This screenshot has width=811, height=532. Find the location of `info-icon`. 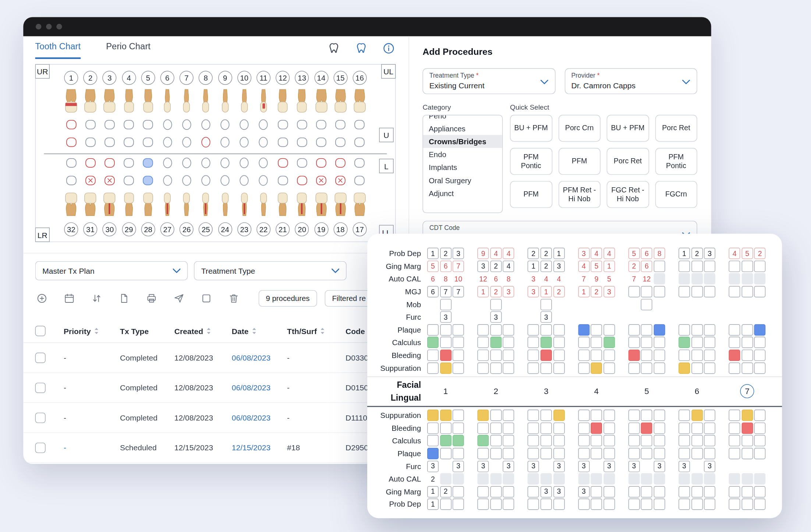

info-icon is located at coordinates (389, 49).